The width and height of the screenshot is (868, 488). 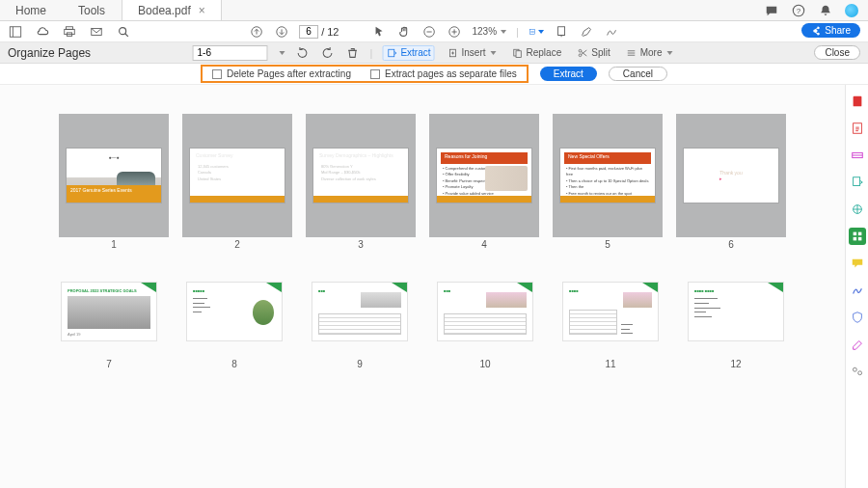 I want to click on zoom-in-icon, so click(x=455, y=32).